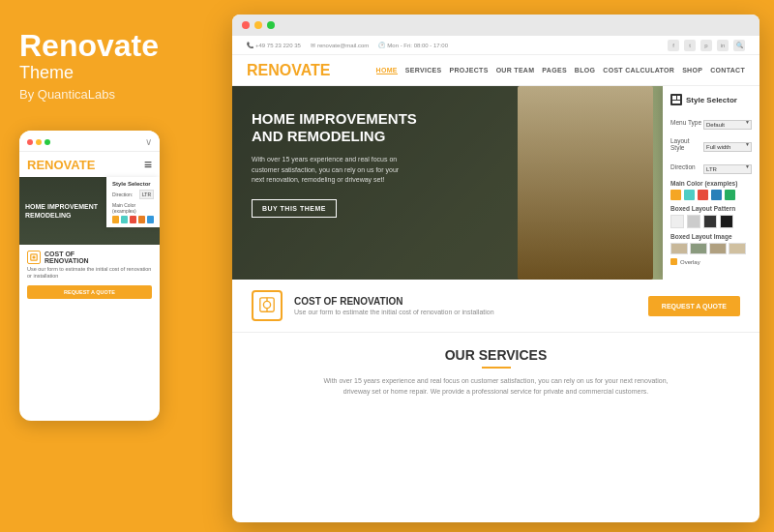 This screenshot has height=532, width=774. Describe the element at coordinates (294, 209) in the screenshot. I see `hero-buy-theme-button: BUY THIS THEME` at that location.